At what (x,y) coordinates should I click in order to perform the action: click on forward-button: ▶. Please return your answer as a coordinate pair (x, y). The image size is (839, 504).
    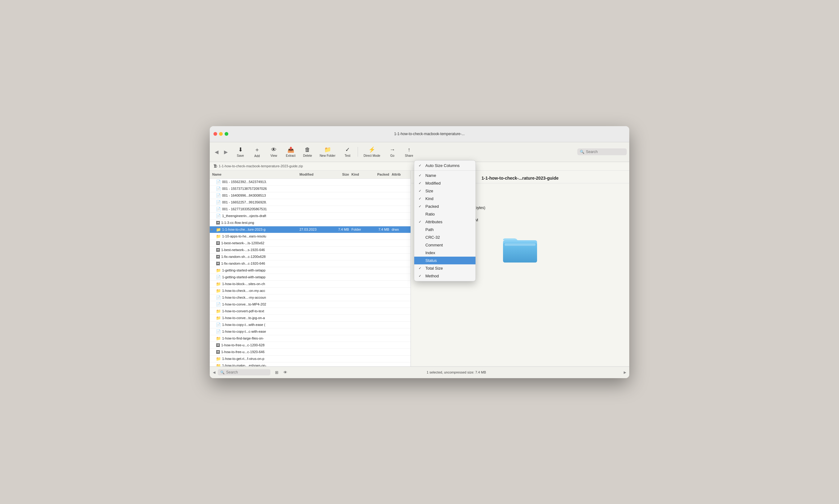
    Looking at the image, I should click on (226, 152).